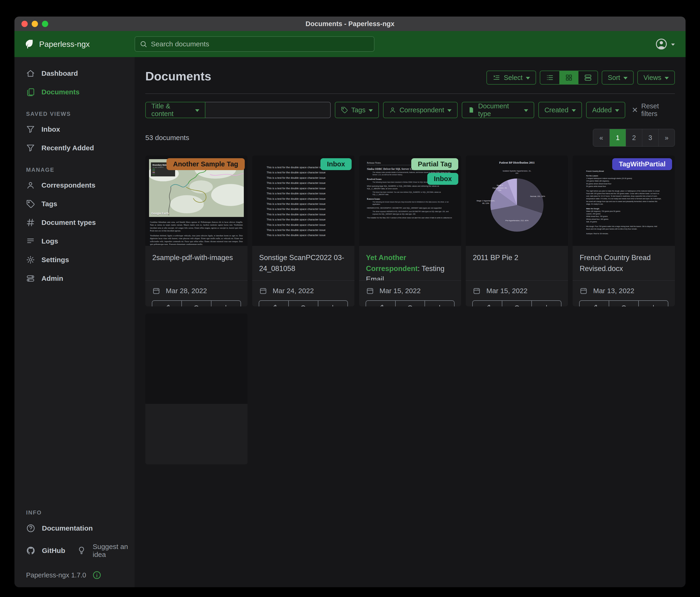  What do you see at coordinates (30, 73) in the screenshot?
I see `home-icon` at bounding box center [30, 73].